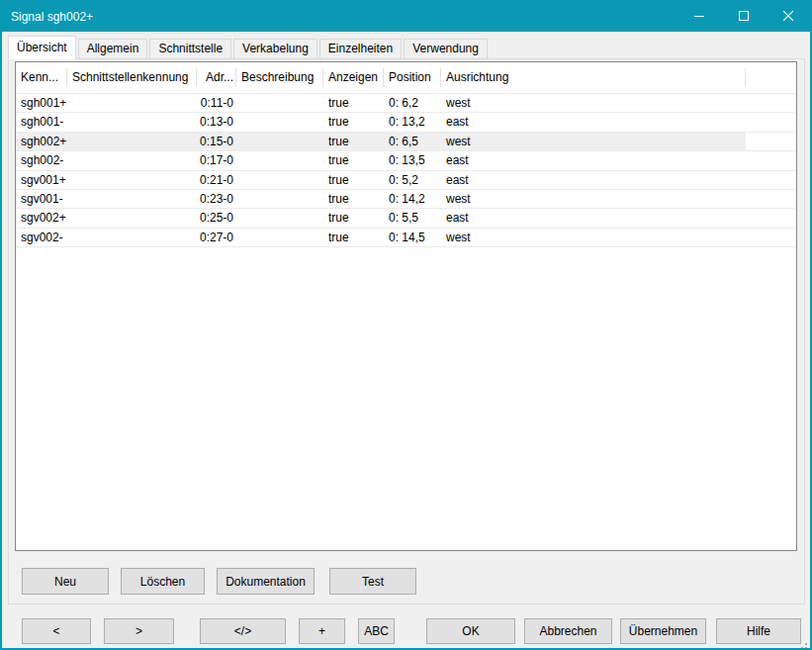 This screenshot has height=650, width=812. What do you see at coordinates (42, 77) in the screenshot?
I see `column-header-kennung: Kenn...` at bounding box center [42, 77].